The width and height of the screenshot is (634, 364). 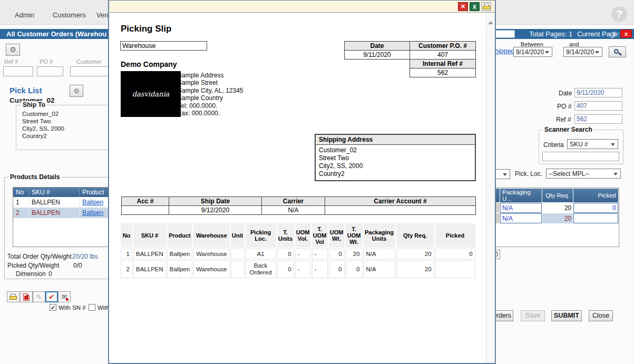 What do you see at coordinates (92, 308) in the screenshot?
I see `with-checkbox` at bounding box center [92, 308].